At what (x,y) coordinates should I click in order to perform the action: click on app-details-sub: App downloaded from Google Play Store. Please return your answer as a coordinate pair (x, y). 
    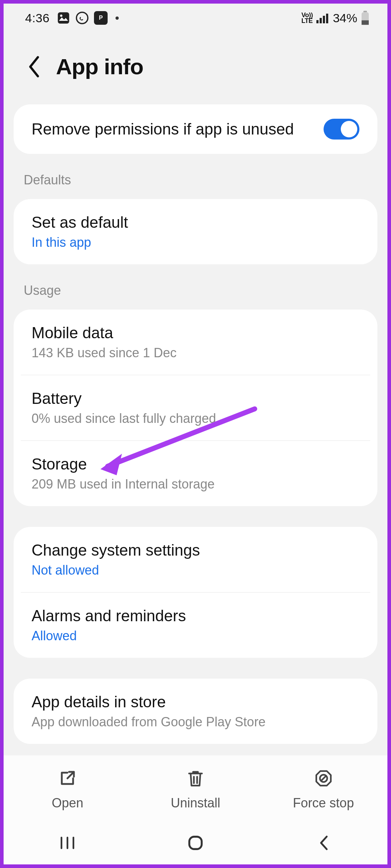
    Looking at the image, I should click on (196, 722).